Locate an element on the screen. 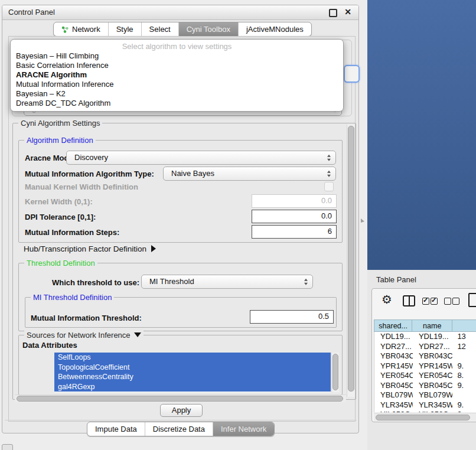 The height and width of the screenshot is (450, 476). table-column-header: name is located at coordinates (432, 326).